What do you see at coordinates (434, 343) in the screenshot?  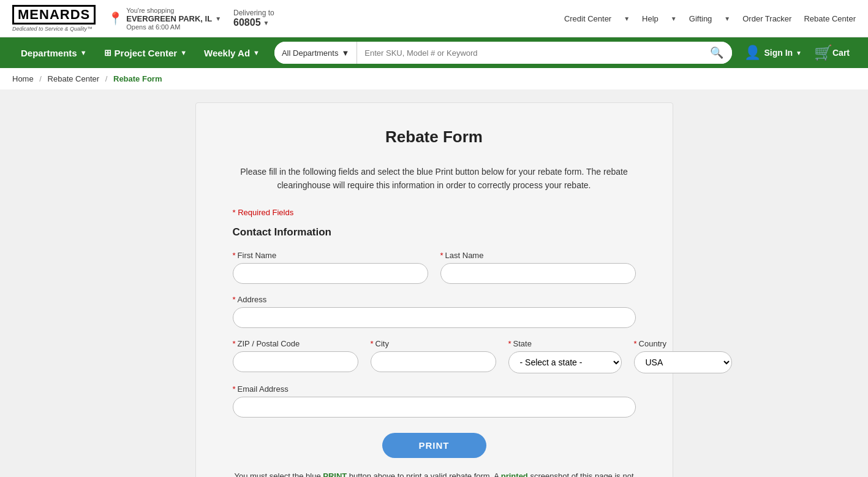 I see `city-label: *City` at bounding box center [434, 343].